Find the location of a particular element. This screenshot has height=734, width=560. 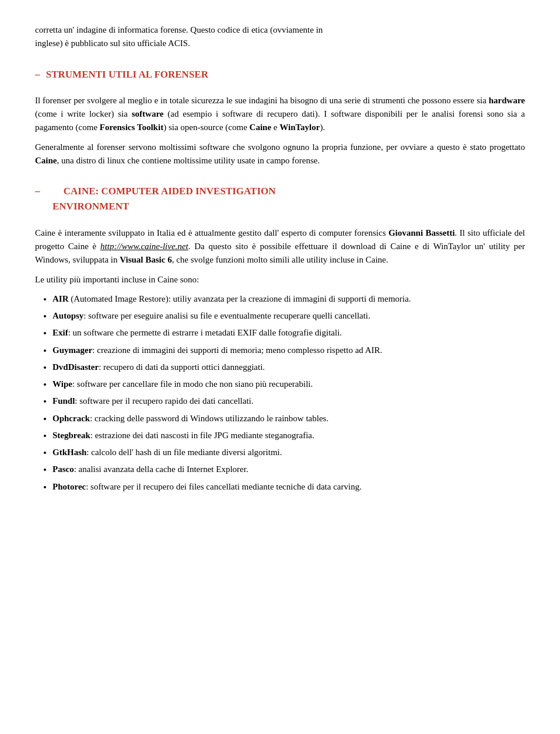

bullet-bold-4: DvdDisaster is located at coordinates (76, 367).